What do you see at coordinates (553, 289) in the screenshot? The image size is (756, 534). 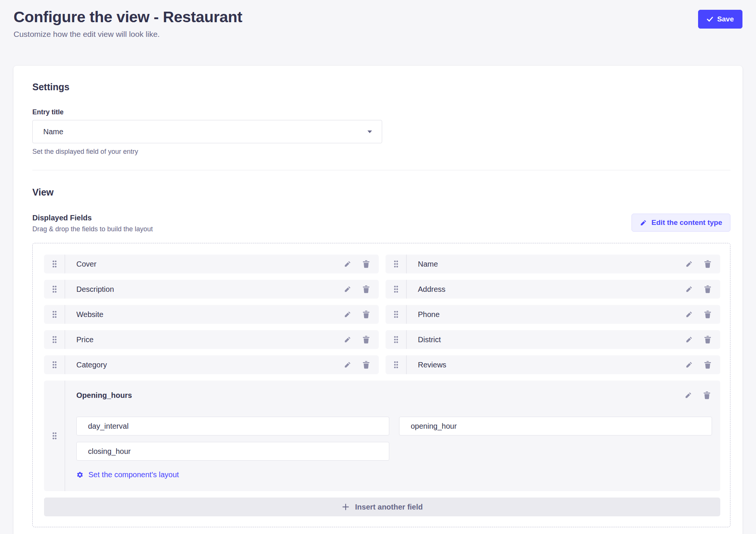 I see `field-row-address: Address` at bounding box center [553, 289].